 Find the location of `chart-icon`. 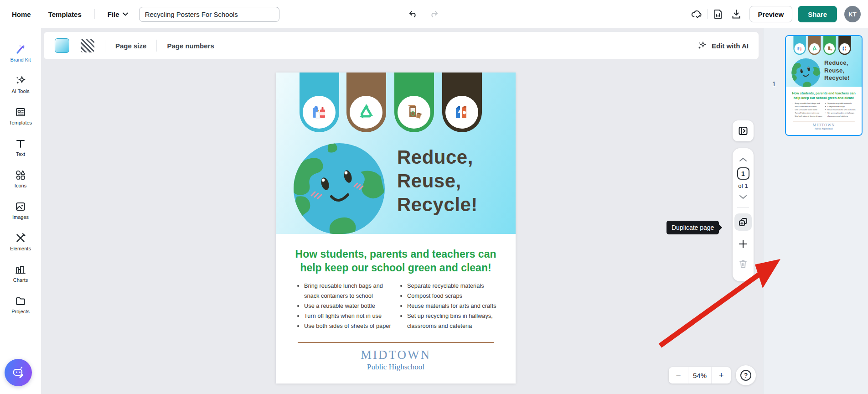

chart-icon is located at coordinates (21, 270).